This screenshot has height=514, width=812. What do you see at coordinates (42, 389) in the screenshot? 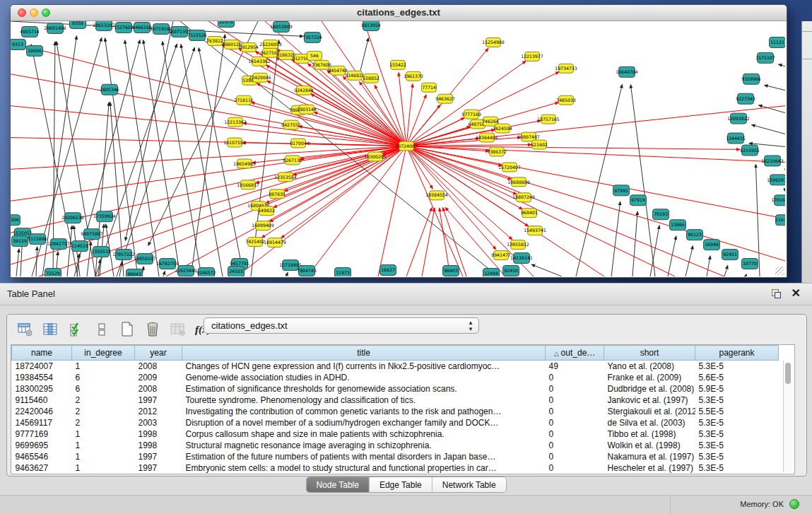
I see `table-cell: 18300295` at bounding box center [42, 389].